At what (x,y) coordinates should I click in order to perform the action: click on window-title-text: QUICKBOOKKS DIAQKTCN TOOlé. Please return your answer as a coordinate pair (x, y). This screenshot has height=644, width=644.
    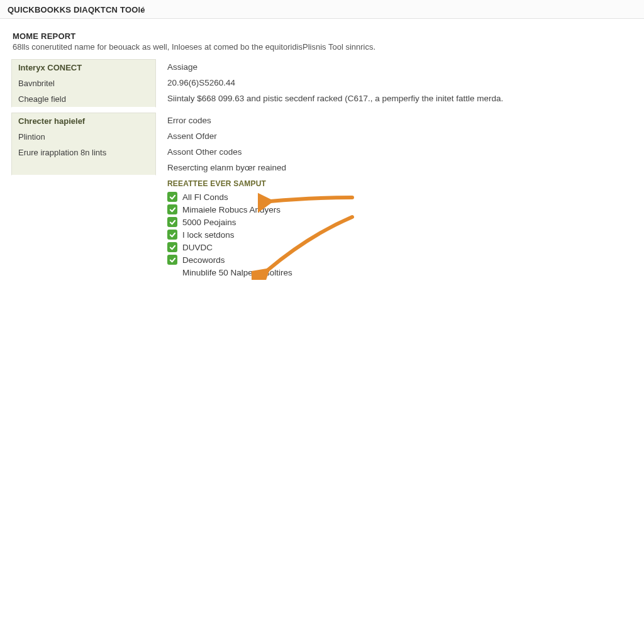
    Looking at the image, I should click on (77, 10).